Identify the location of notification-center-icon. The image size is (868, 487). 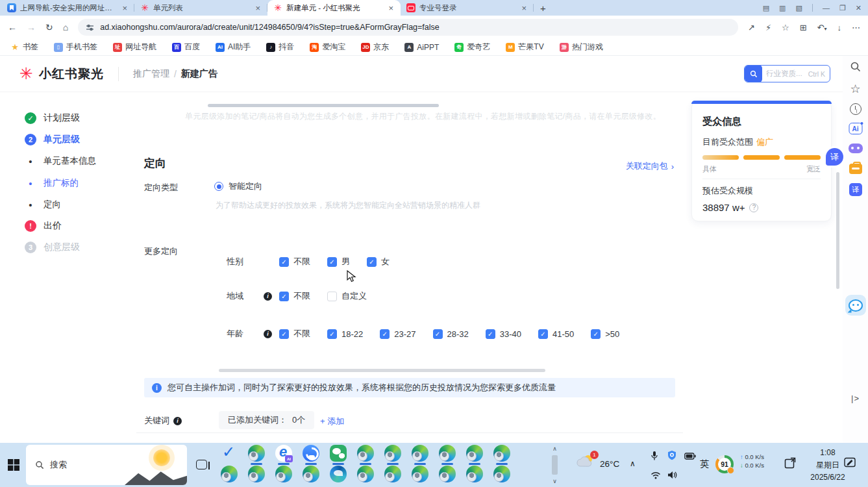
(850, 464).